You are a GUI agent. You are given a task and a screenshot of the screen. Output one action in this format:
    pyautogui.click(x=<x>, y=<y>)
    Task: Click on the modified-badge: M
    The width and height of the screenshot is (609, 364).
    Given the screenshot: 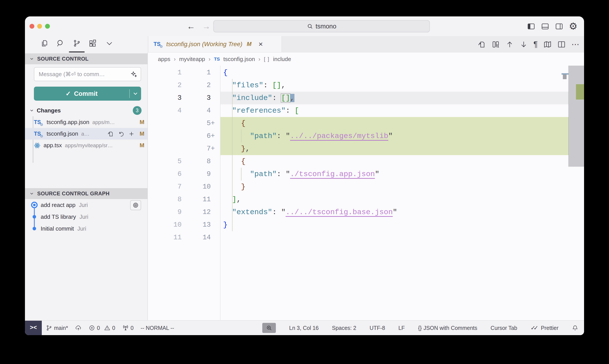 What is the action you would take?
    pyautogui.click(x=142, y=122)
    